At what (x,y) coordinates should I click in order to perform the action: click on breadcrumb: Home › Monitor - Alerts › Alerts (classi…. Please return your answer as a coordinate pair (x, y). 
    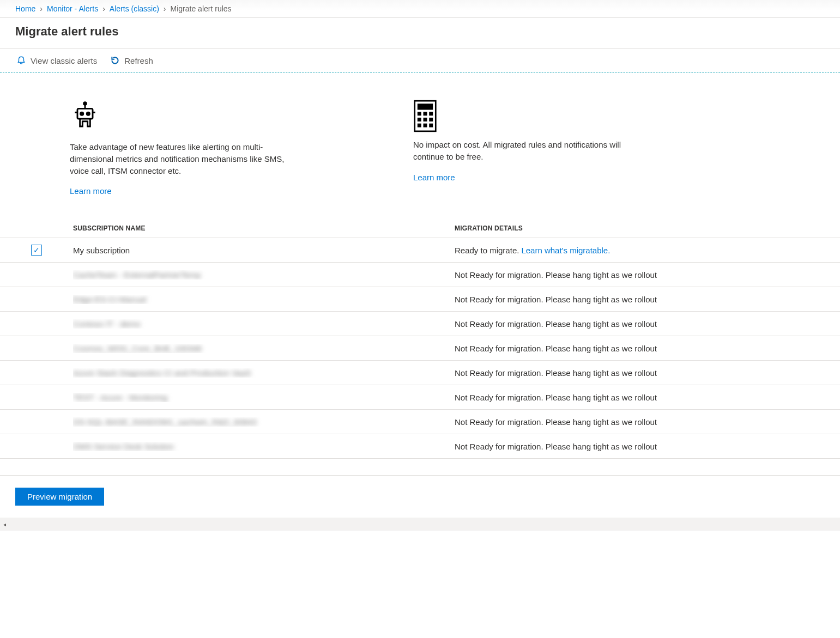
    Looking at the image, I should click on (420, 9).